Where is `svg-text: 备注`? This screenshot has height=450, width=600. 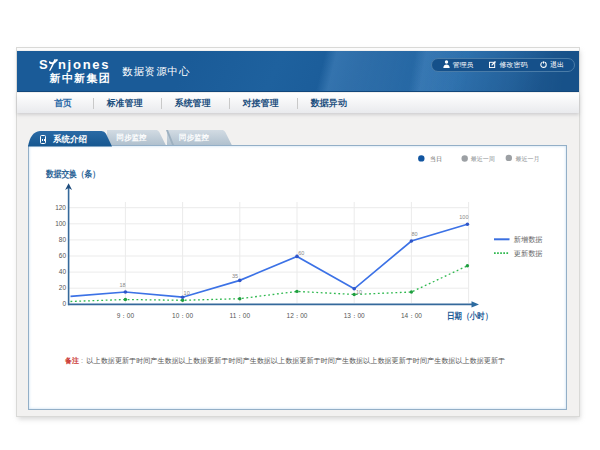
svg-text: 备注 is located at coordinates (72, 360).